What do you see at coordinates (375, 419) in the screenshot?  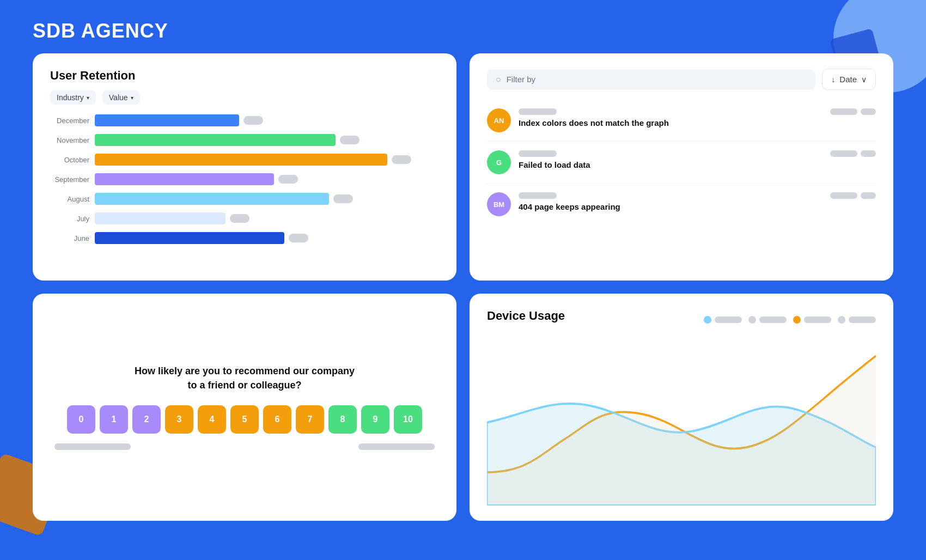 I see `nps-score-button: 9` at bounding box center [375, 419].